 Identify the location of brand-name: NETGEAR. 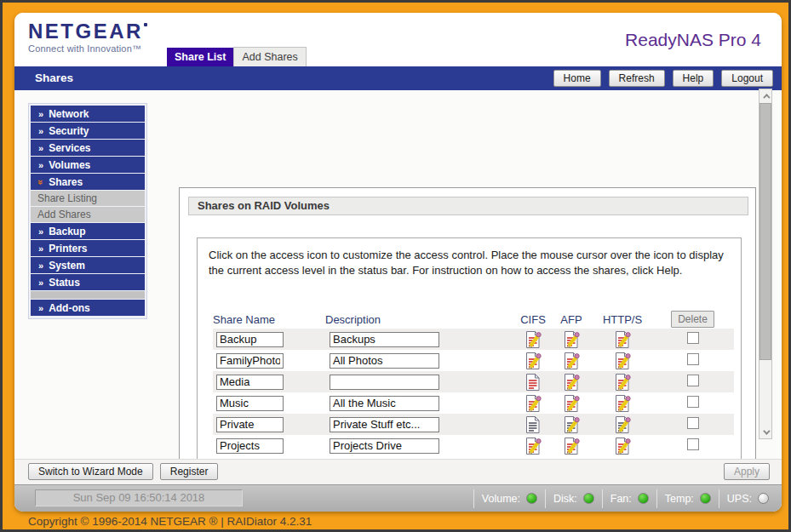
(88, 31).